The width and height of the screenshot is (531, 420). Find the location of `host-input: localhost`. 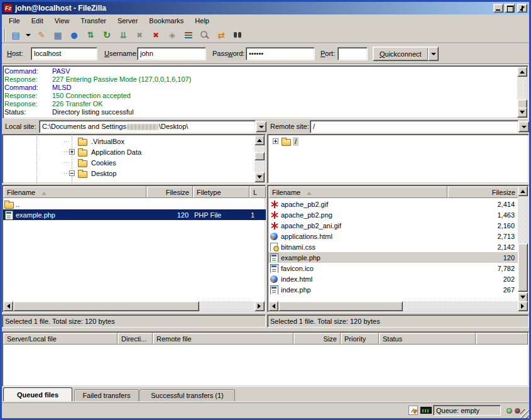

host-input: localhost is located at coordinates (64, 54).